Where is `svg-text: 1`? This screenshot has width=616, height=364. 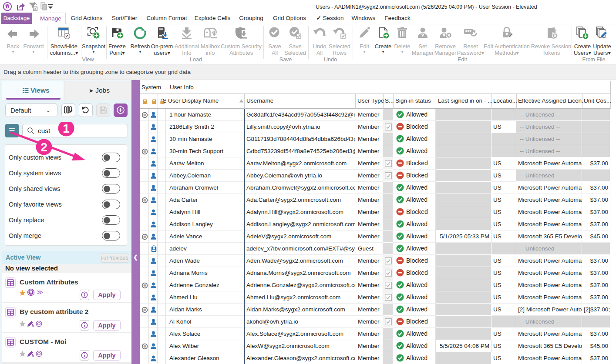
svg-text: 1 is located at coordinates (66, 129).